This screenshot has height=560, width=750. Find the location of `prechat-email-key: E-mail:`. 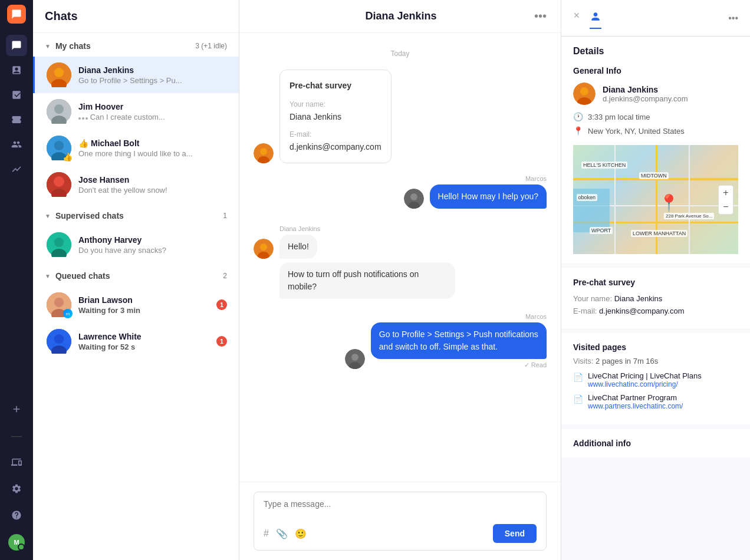

prechat-email-key: E-mail: is located at coordinates (586, 311).